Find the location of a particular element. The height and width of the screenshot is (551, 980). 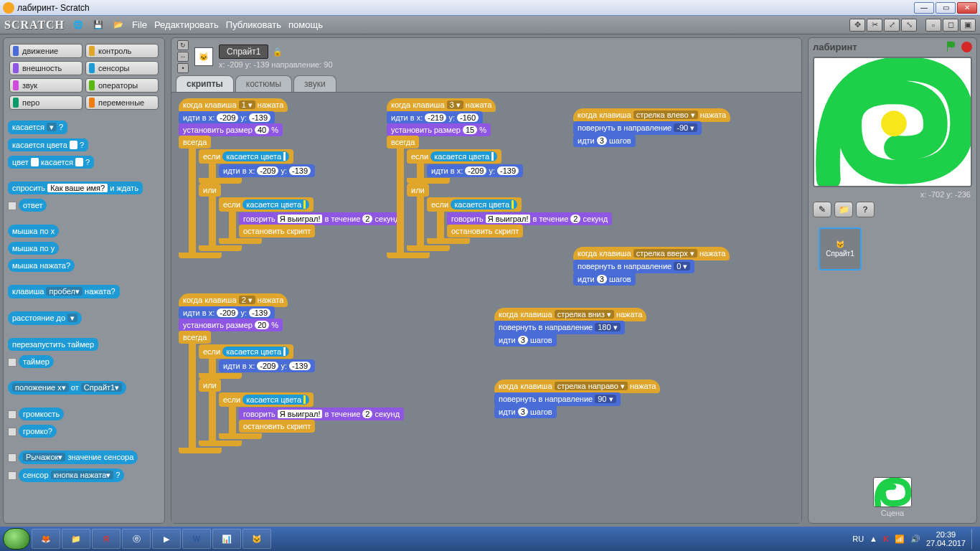

category-движение: движение is located at coordinates (46, 51).